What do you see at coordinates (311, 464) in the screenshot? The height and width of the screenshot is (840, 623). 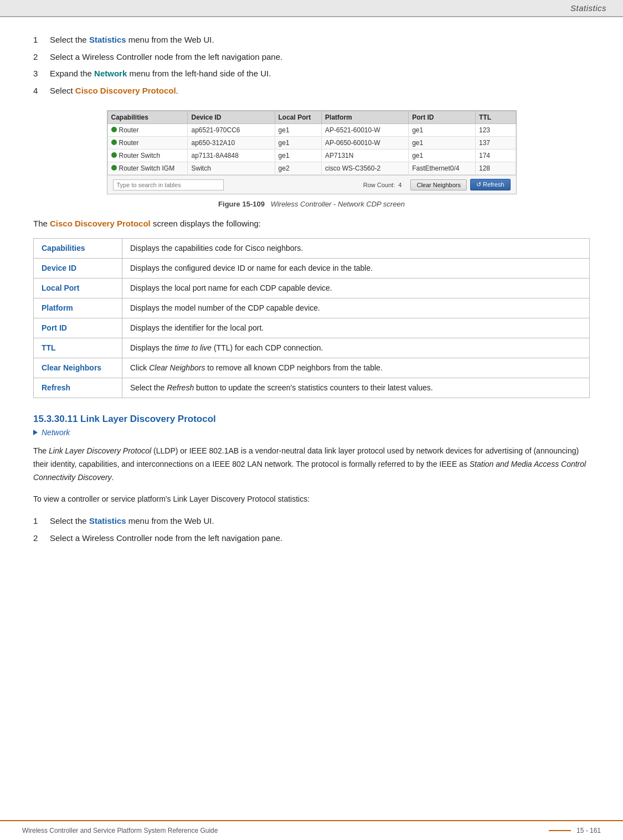 I see `body-paragraph-1: The Link Layer Discovery Protocol (LLDP)…` at bounding box center [311, 464].